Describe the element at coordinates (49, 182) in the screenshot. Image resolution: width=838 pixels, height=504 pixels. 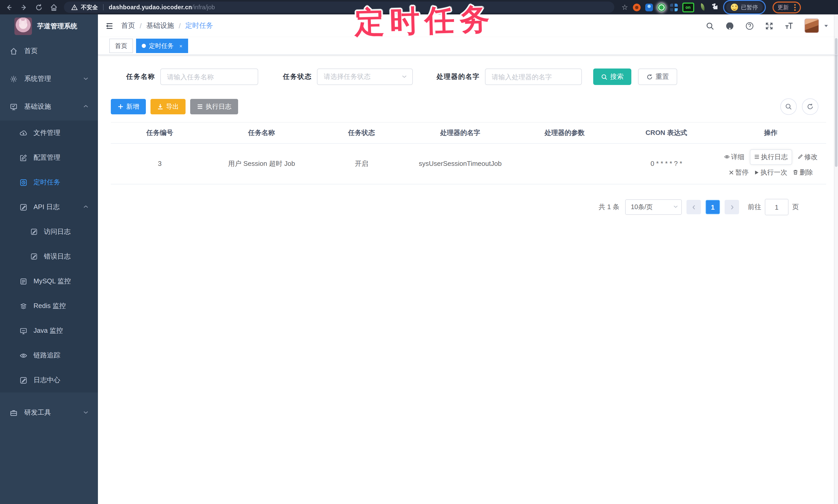
I see `sidebar-item-scheduled-jobs: 定时任务` at that location.